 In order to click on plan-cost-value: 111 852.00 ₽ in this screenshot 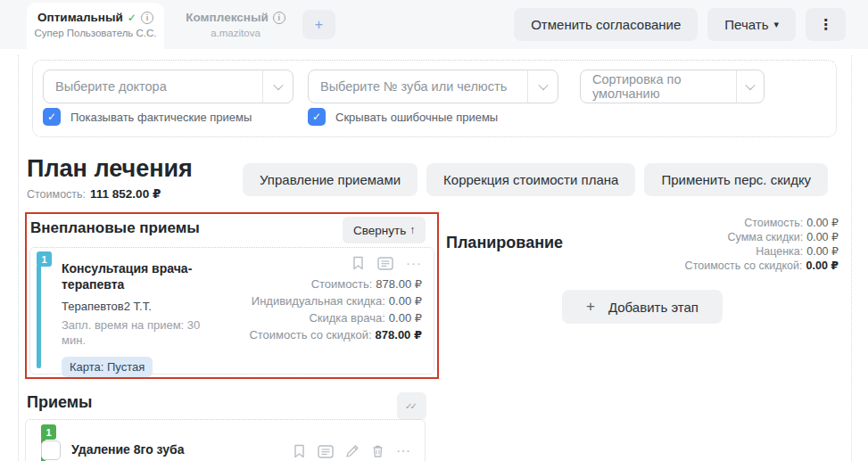, I will do `click(125, 194)`.